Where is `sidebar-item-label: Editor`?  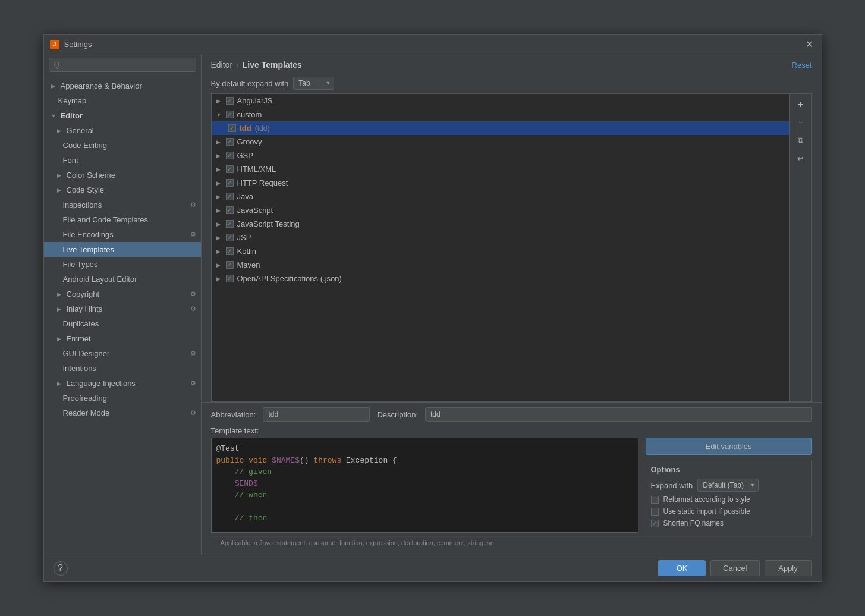 sidebar-item-label: Editor is located at coordinates (72, 115).